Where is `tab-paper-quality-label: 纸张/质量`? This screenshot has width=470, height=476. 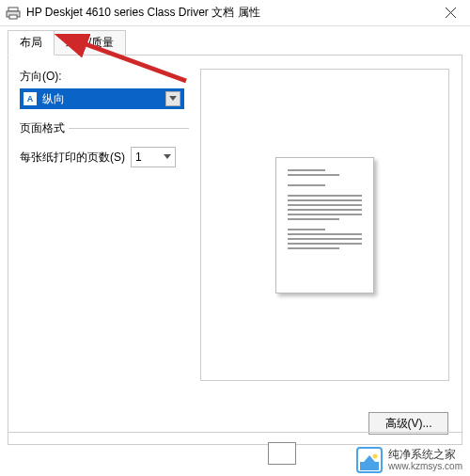
tab-paper-quality-label: 纸张/质量 is located at coordinates (90, 42).